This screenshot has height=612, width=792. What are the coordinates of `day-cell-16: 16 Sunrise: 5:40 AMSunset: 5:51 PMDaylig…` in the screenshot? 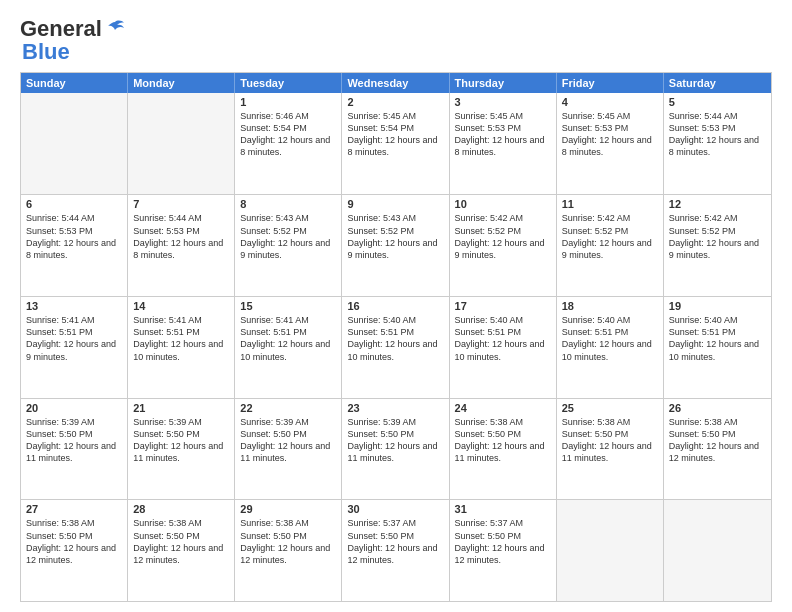 It's located at (396, 348).